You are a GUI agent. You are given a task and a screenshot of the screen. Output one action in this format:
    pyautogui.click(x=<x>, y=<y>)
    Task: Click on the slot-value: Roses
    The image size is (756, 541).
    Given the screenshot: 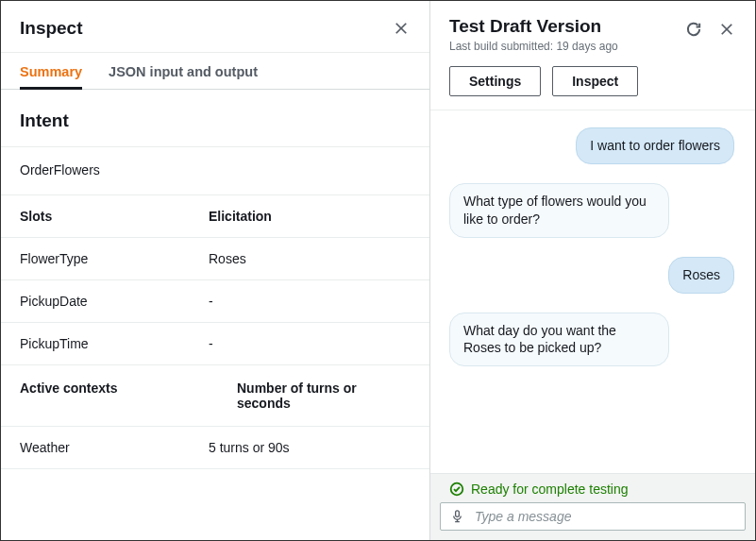 What is the action you would take?
    pyautogui.click(x=310, y=259)
    